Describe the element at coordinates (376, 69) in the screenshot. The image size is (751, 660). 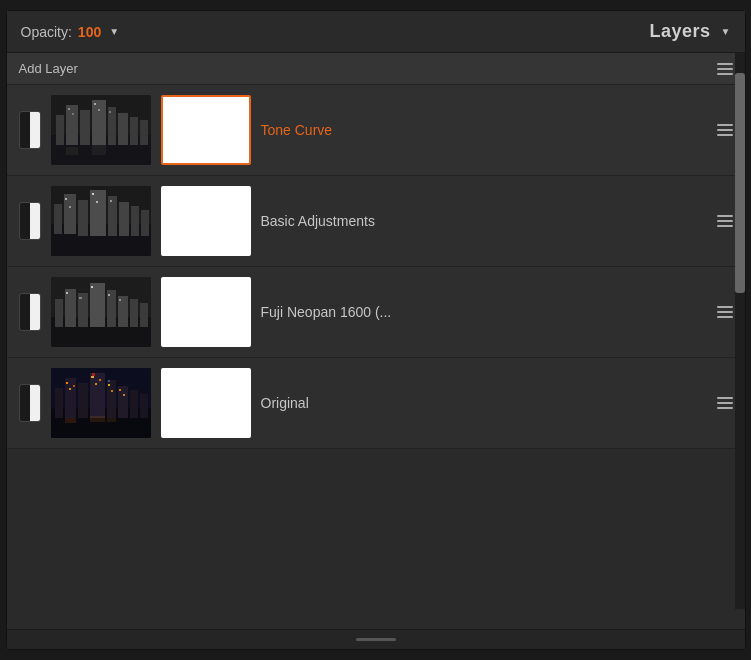
I see `add-layer-bar: Add Layer` at that location.